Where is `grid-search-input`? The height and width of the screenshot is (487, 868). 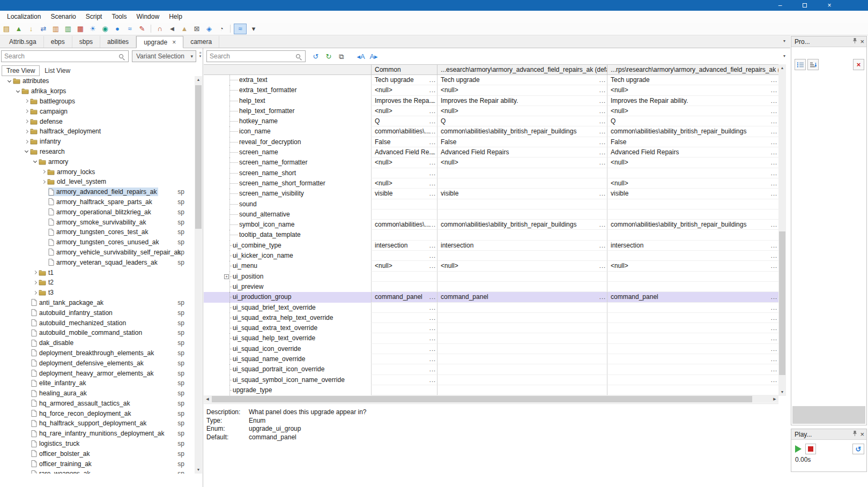
grid-search-input is located at coordinates (251, 56).